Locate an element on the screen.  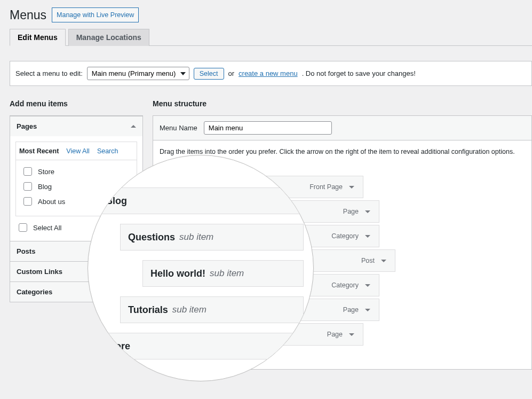
accordion-custom-links-title: Custom Links is located at coordinates (39, 271).